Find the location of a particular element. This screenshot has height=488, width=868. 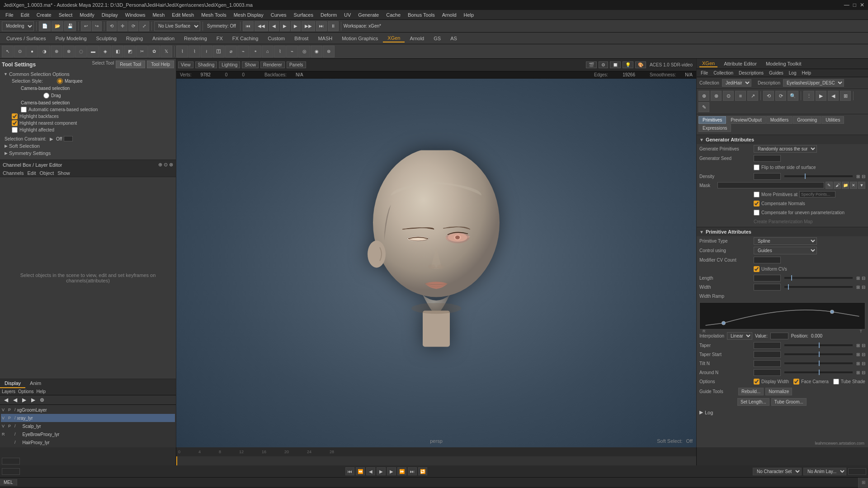

relax-icon-btn: ⊕ is located at coordinates (57, 52).